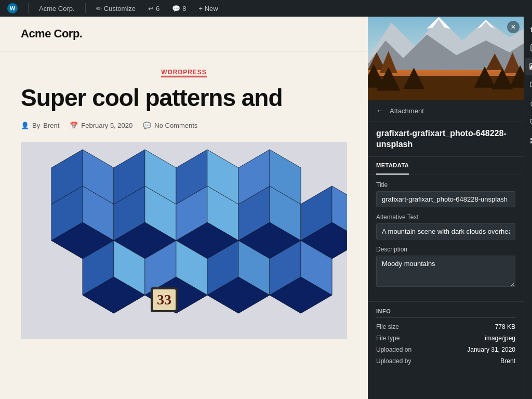 This screenshot has width=532, height=399. I want to click on new-label: + New, so click(209, 8).